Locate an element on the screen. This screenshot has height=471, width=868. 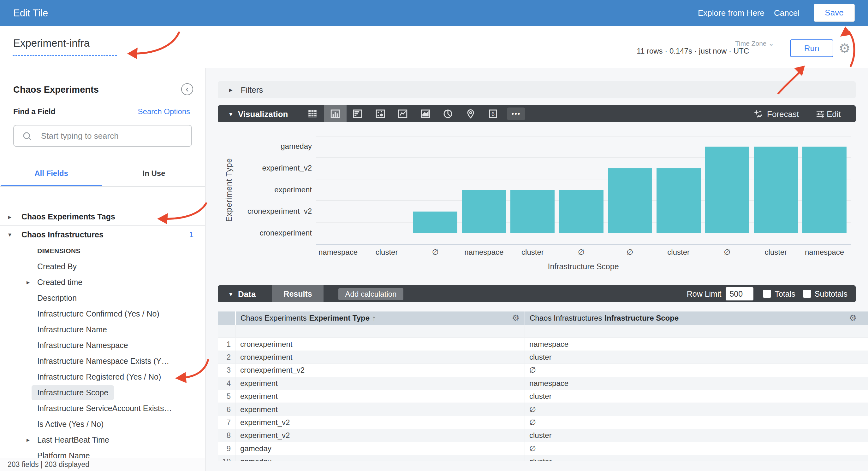
table-chart-icon is located at coordinates (312, 114).